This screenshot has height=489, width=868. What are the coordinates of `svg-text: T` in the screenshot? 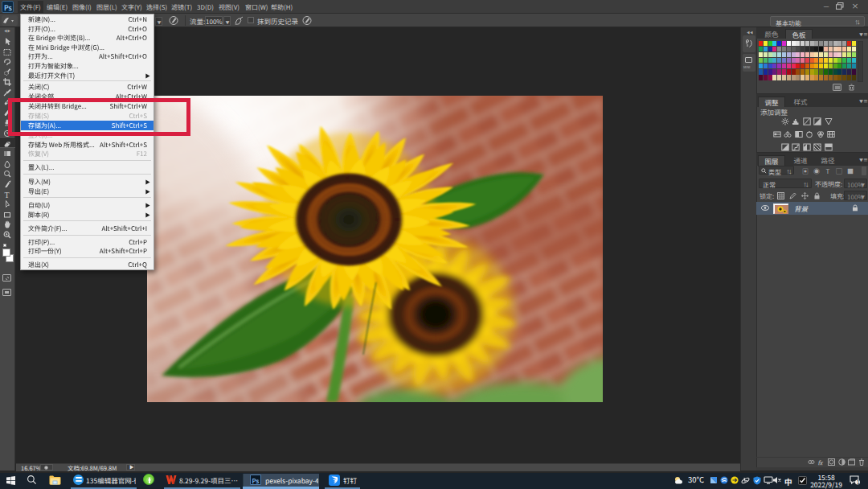 It's located at (7, 195).